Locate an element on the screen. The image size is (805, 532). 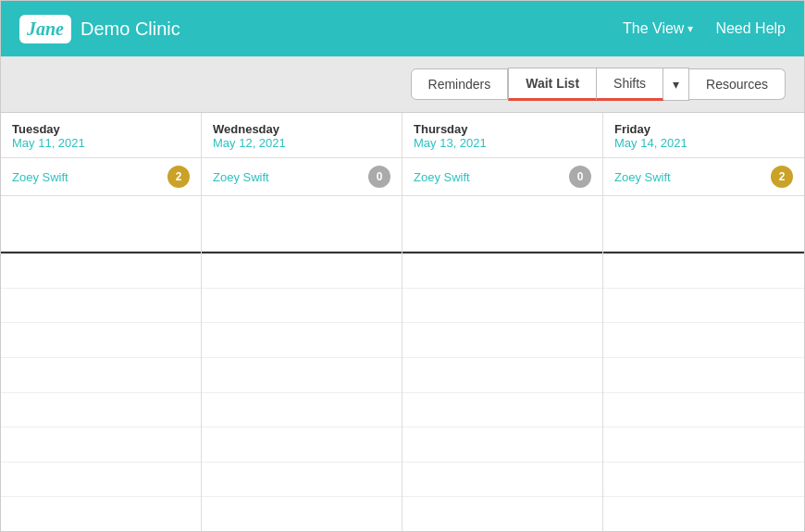
the-view-nav: The View ▾ is located at coordinates (658, 29).